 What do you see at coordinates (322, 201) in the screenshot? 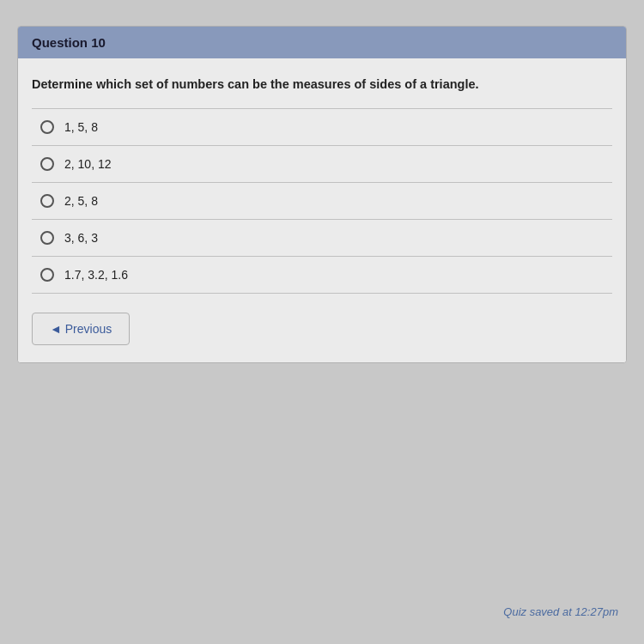
I see `option-c: 2, 5, 8` at bounding box center [322, 201].